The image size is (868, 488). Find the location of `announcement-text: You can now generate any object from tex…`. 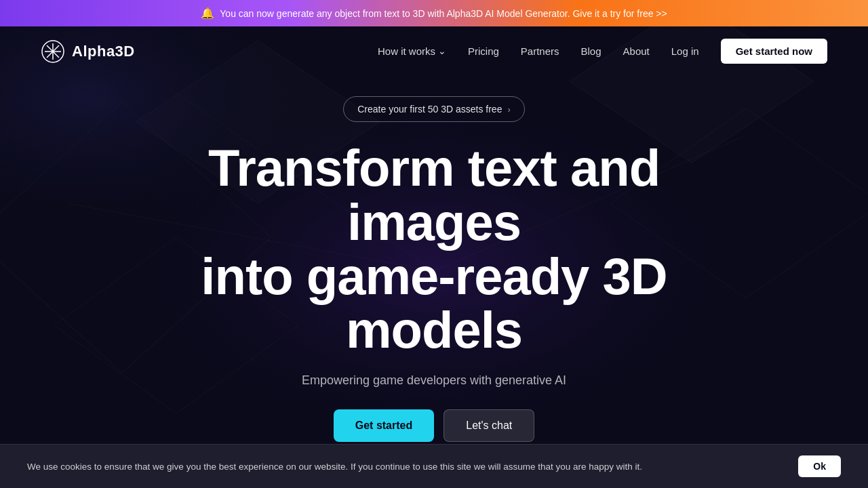

announcement-text: You can now generate any object from tex… is located at coordinates (443, 14).